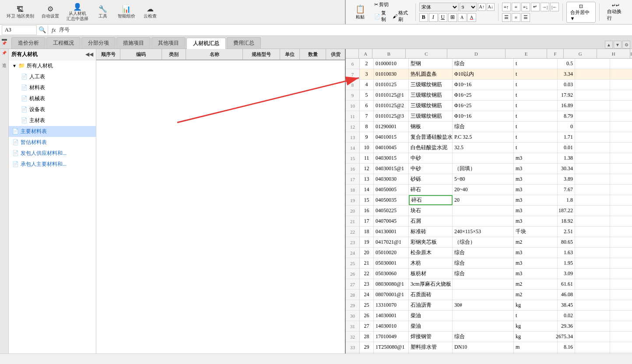 This screenshot has width=632, height=364. I want to click on cut-button: ✂ 剪切, so click(382, 4).